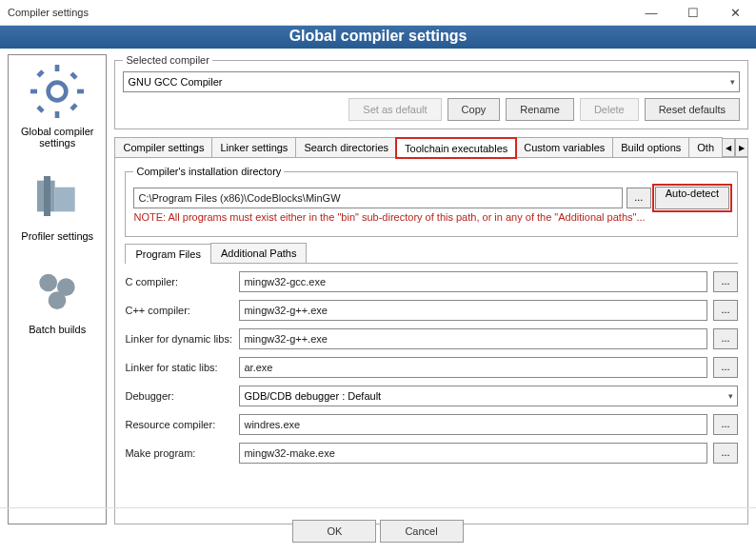  What do you see at coordinates (57, 137) in the screenshot?
I see `sidebar-item-label: Global compiler settings` at bounding box center [57, 137].